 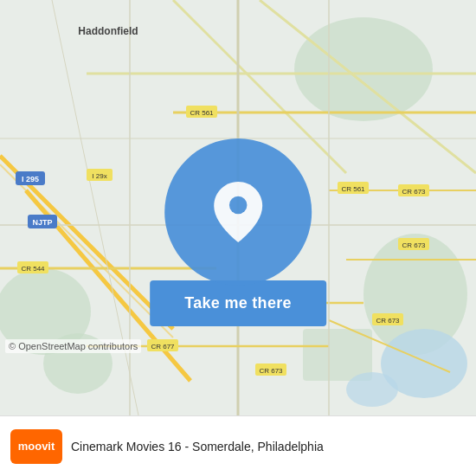 I want to click on moovit-logo: moovit, so click(x=36, y=447).